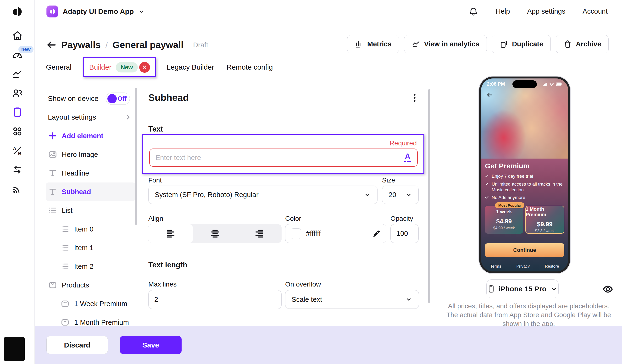  What do you see at coordinates (525, 197) in the screenshot?
I see `paywall-bullet: No Ads anymore` at bounding box center [525, 197].